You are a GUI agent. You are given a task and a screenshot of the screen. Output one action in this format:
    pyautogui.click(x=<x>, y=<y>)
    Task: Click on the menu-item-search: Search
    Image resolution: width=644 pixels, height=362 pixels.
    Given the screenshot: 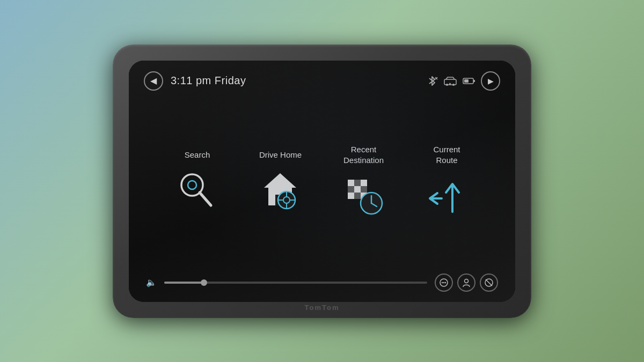 What is the action you would take?
    pyautogui.click(x=197, y=182)
    